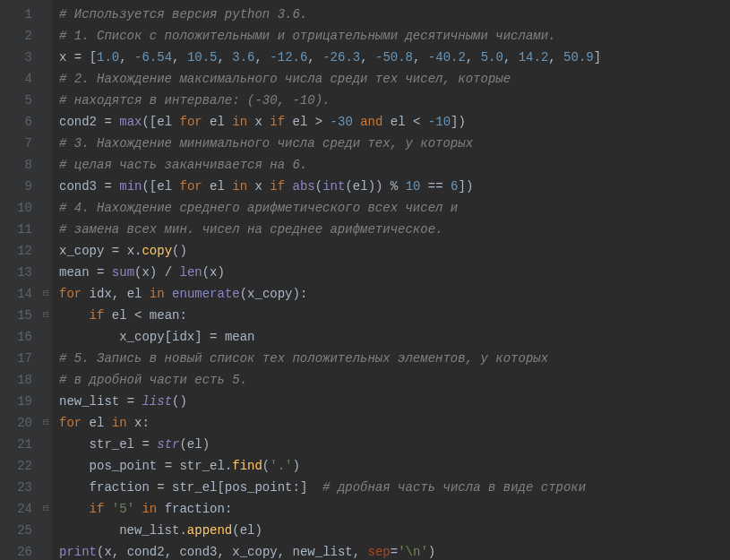 The image size is (730, 560). I want to click on code-line: # 1. Список с положительными и отрицател…, so click(330, 36).